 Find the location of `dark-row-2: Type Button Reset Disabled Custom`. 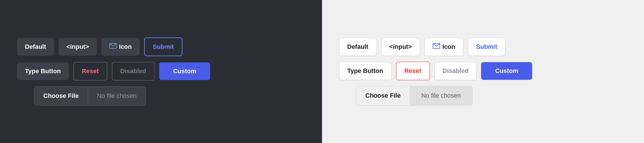

dark-row-2: Type Button Reset Disabled Custom is located at coordinates (114, 71).